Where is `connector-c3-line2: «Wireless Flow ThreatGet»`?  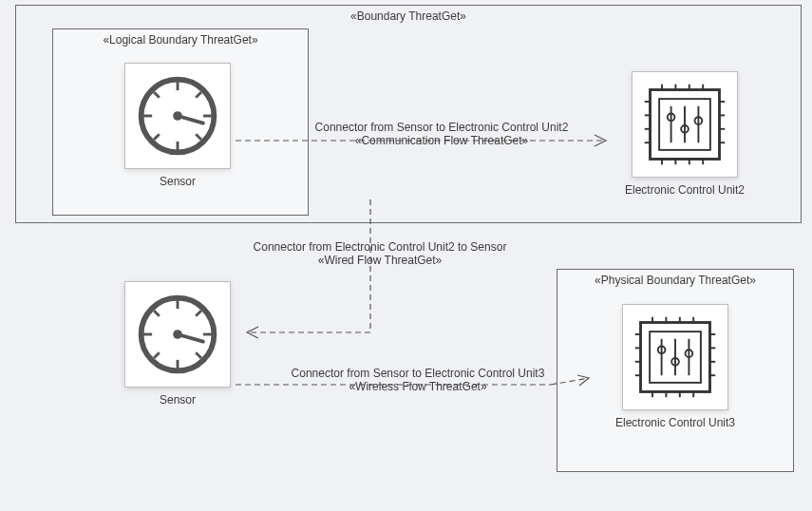
connector-c3-line2: «Wireless Flow ThreatGet» is located at coordinates (418, 387).